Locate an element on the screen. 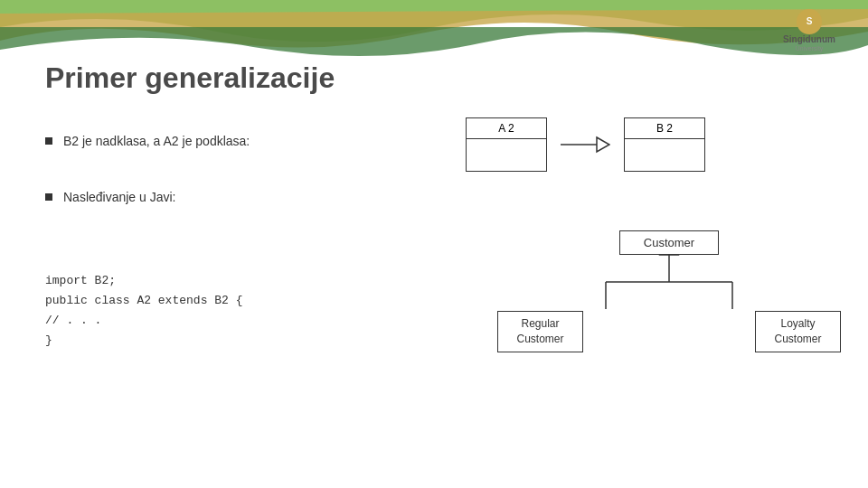 The image size is (868, 488). code-line-1: import B2; is located at coordinates (144, 281).